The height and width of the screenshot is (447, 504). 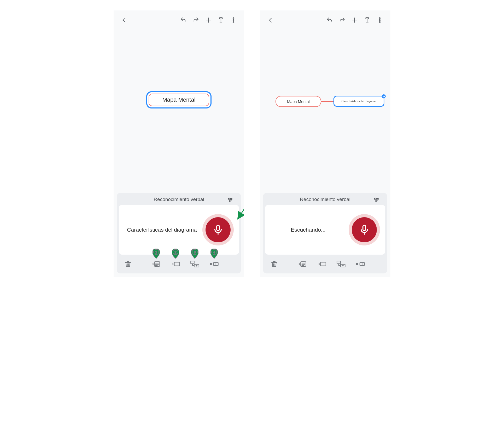 What do you see at coordinates (325, 233) in the screenshot?
I see `voice-panel: Reconocimiento verbal Escuchando...` at bounding box center [325, 233].